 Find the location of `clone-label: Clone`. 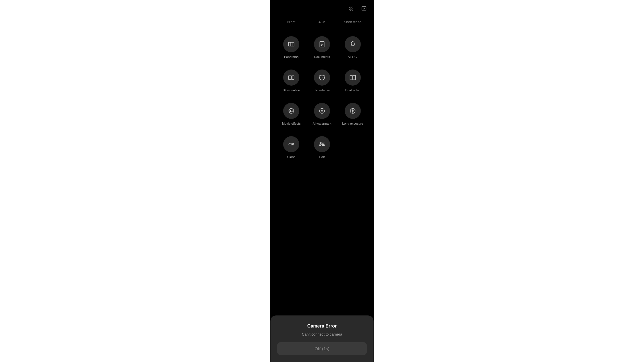

clone-label: Clone is located at coordinates (292, 157).